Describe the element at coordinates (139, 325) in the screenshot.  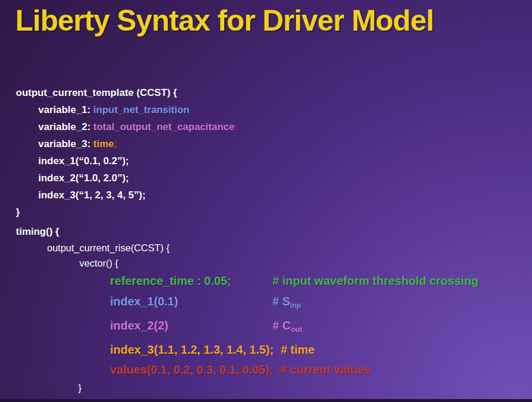
I see `code-segment: index_2(2)` at that location.